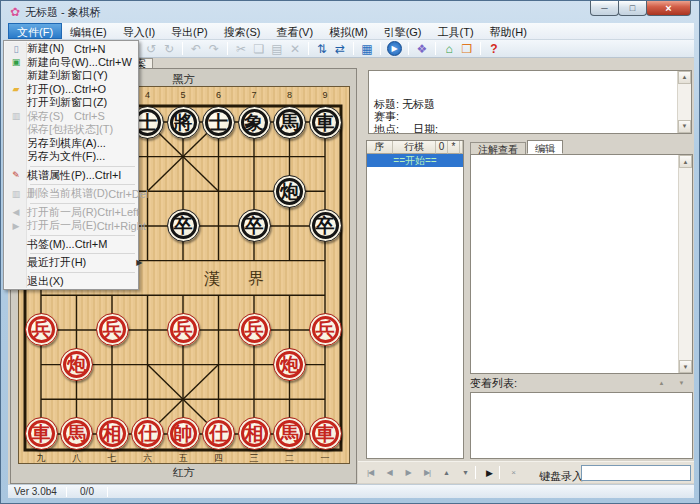  What do you see at coordinates (389, 472) in the screenshot?
I see `prev-move-button: ◀` at bounding box center [389, 472].